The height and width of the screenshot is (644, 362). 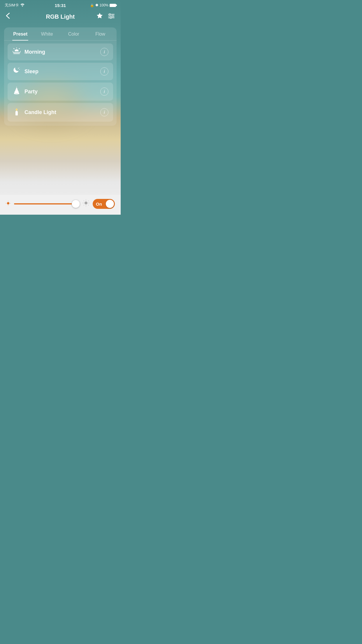 I want to click on wifi-icon, so click(x=22, y=5).